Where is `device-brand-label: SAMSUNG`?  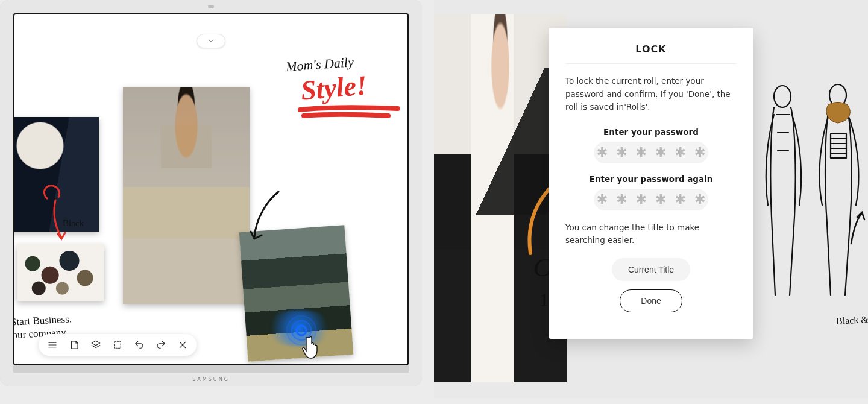
device-brand-label: SAMSUNG is located at coordinates (211, 380).